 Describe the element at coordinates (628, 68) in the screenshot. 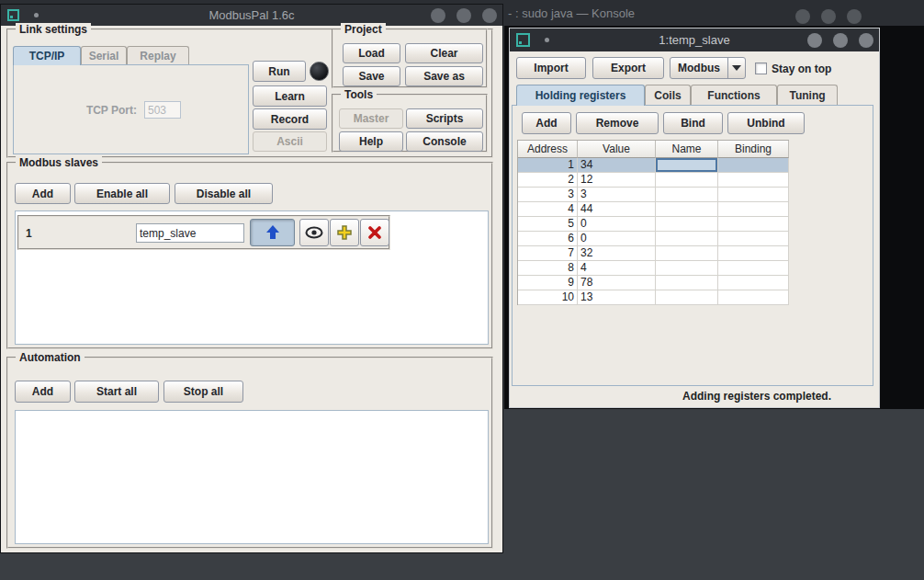

I see `export-button: Export` at that location.